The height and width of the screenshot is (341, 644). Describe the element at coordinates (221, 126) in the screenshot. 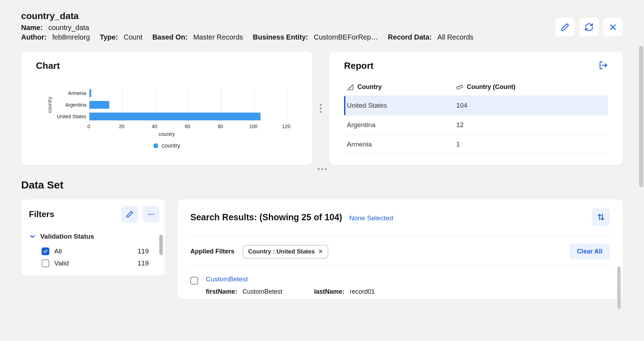

I see `x-tick: 80` at that location.